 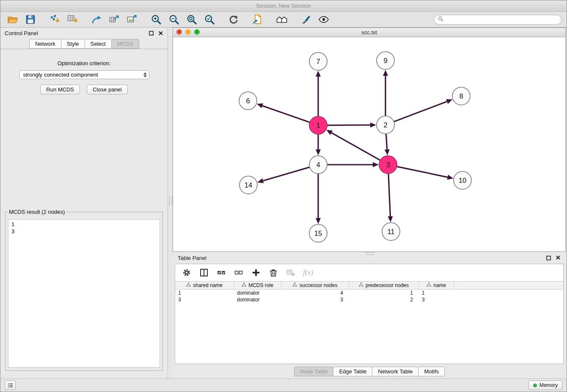 What do you see at coordinates (258, 285) in the screenshot?
I see `column-header-mcds-role: MCDS role` at bounding box center [258, 285].